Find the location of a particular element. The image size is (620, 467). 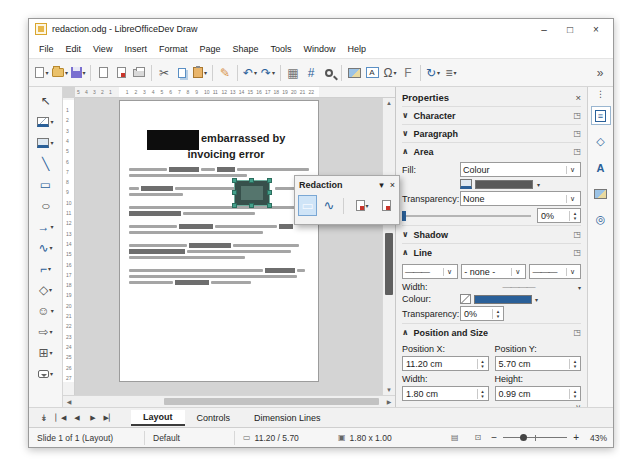

horizontal-ruler: 6543211234567891011121314151617181920212… is located at coordinates (235, 92).